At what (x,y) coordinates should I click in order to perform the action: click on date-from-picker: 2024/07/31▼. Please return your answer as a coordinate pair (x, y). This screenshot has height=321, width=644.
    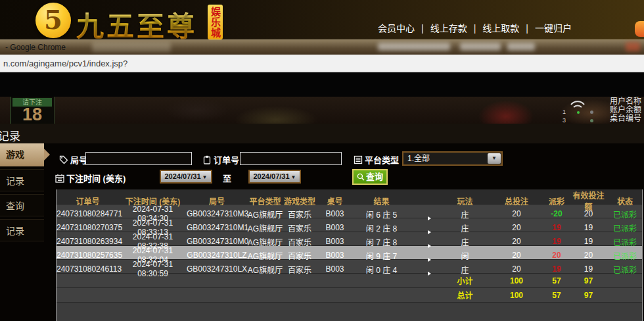
    Looking at the image, I should click on (186, 176).